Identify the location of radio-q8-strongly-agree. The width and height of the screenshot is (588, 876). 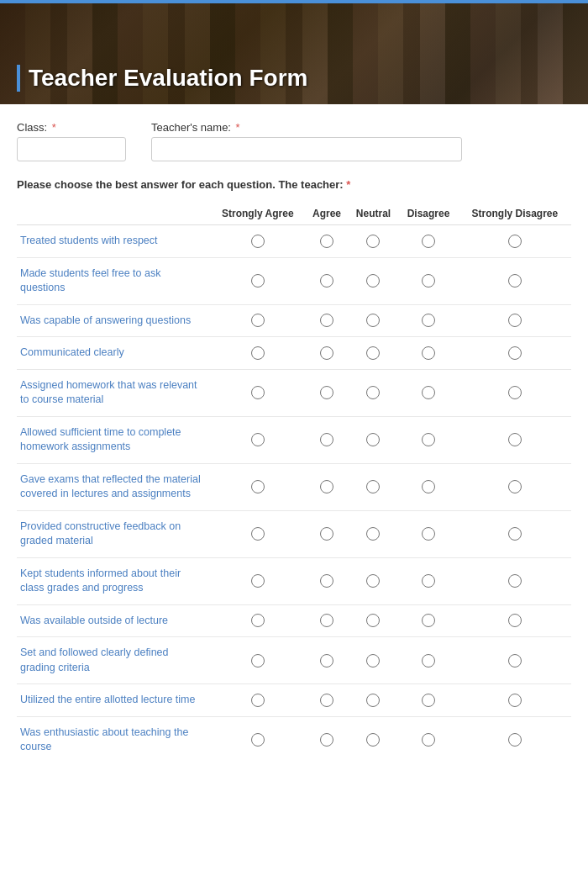
(258, 534).